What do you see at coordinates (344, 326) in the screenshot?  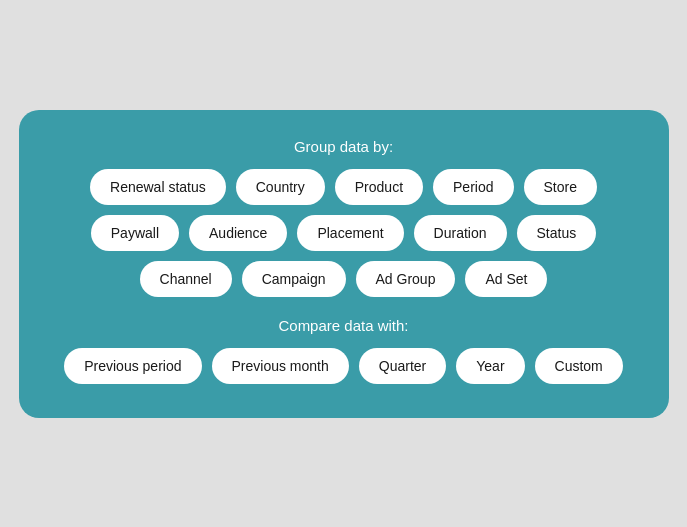 I see `compare-label: Compare data with:` at bounding box center [344, 326].